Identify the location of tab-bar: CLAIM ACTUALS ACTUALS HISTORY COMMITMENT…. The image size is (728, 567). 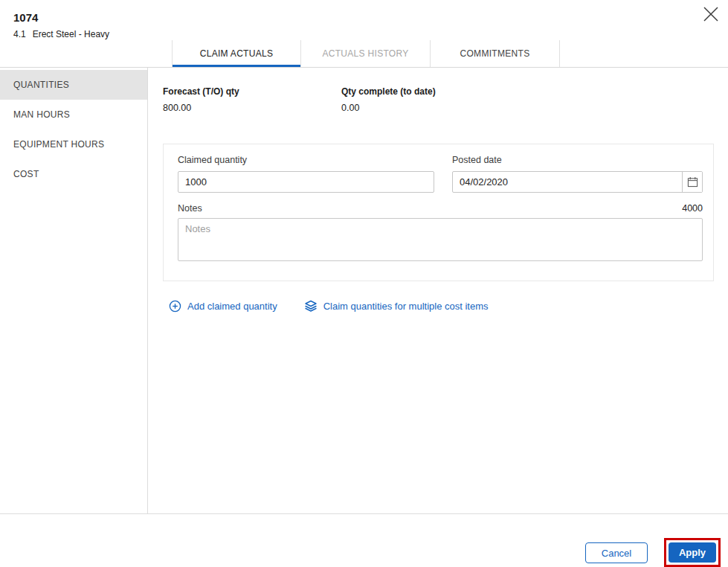
(366, 54).